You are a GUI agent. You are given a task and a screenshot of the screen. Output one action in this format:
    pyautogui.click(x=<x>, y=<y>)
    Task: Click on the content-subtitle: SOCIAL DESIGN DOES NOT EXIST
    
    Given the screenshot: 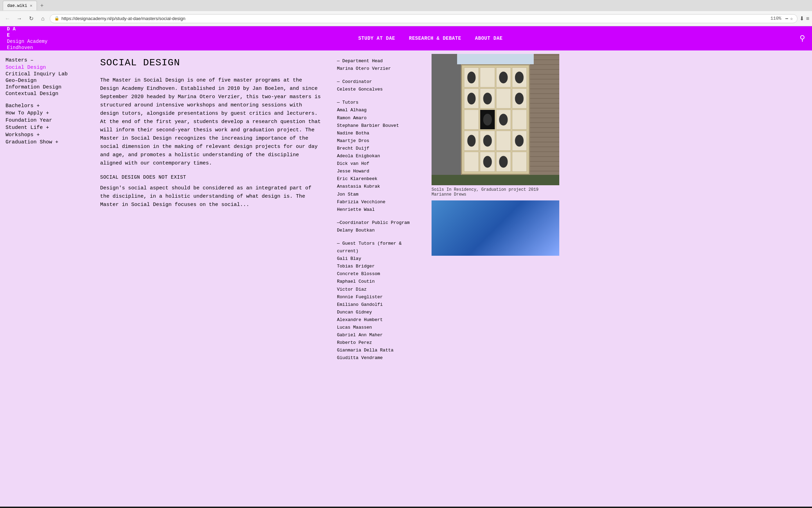 What is the action you would take?
    pyautogui.click(x=211, y=177)
    